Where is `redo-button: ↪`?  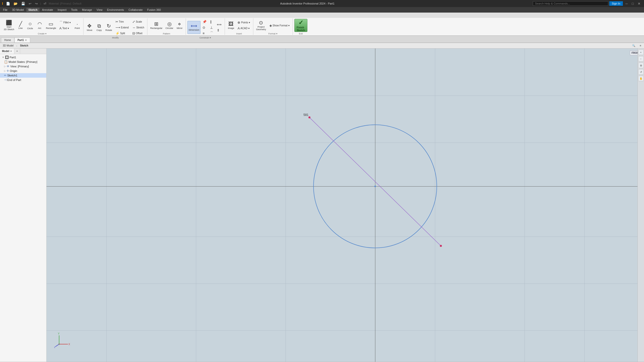
redo-button: ↪ is located at coordinates (36, 4).